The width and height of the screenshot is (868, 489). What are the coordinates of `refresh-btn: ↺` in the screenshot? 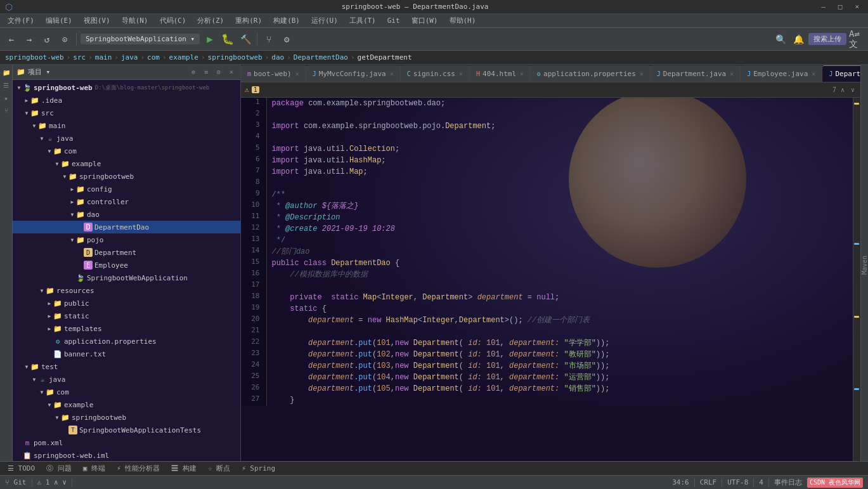 It's located at (47, 39).